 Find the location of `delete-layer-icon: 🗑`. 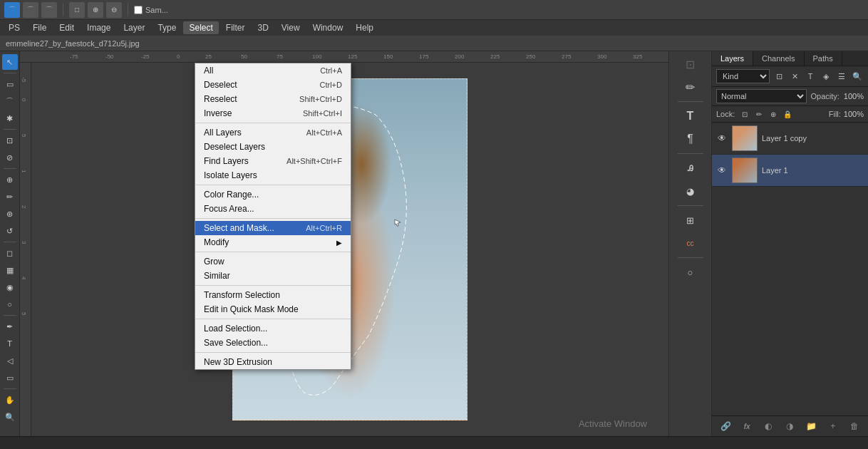

delete-layer-icon: 🗑 is located at coordinates (854, 426).